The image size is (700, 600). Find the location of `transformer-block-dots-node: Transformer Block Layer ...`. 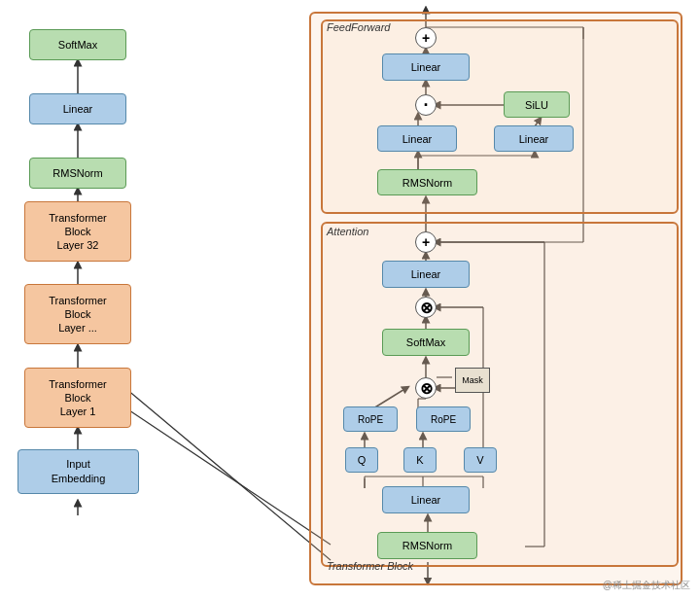

transformer-block-dots-node: Transformer Block Layer ... is located at coordinates (78, 314).